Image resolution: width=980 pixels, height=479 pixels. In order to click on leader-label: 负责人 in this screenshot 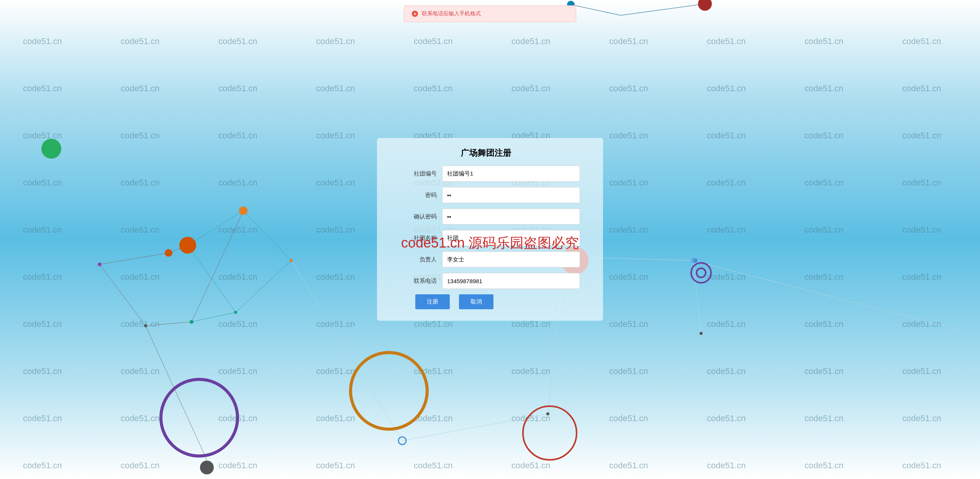, I will do `click(417, 260)`.